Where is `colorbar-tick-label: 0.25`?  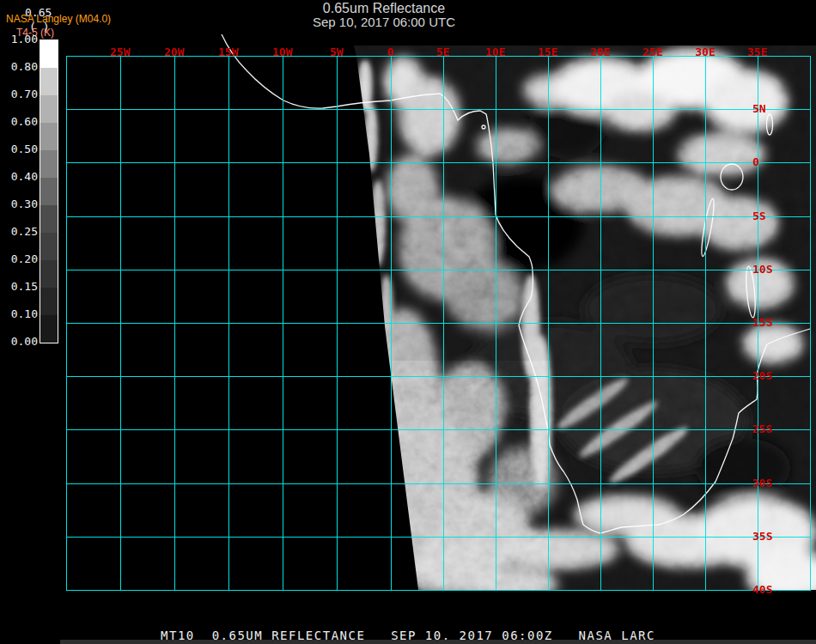 colorbar-tick-label: 0.25 is located at coordinates (20, 232).